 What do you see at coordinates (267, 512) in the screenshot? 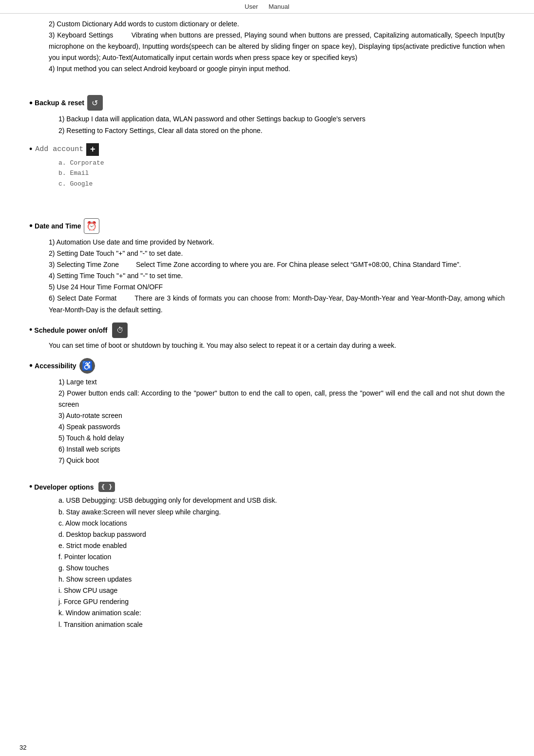
I see `dev-item-b: b. Stay awake:Screen will never sleep wh…` at bounding box center [267, 512].